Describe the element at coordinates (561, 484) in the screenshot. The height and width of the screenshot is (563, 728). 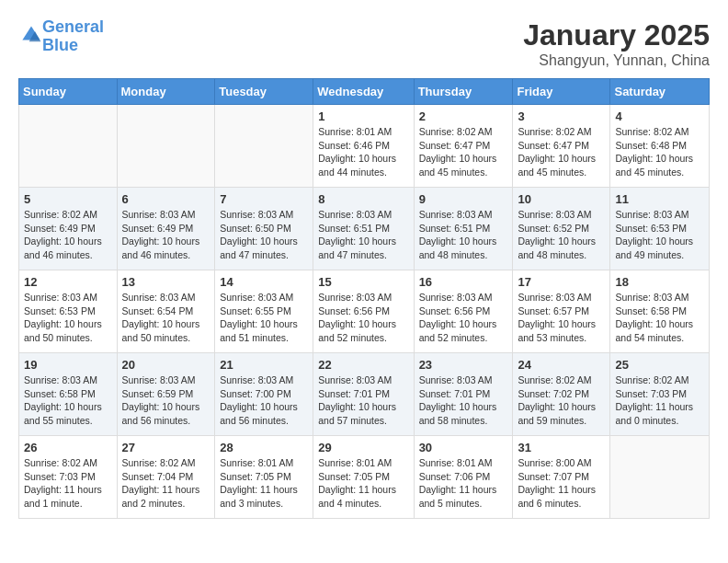
I see `day-info: Sunrise: 8:00 AM Sunset: 7:07 PM Dayligh…` at that location.